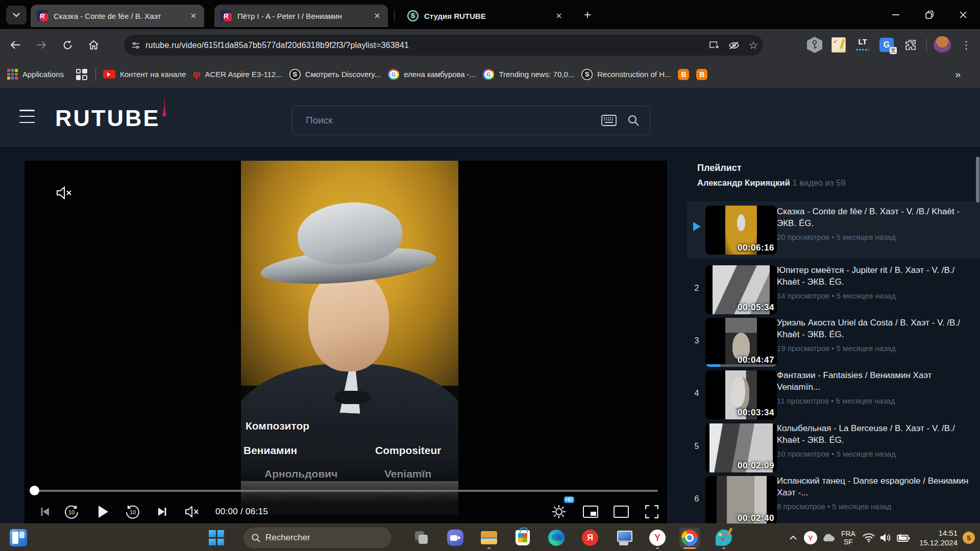 The width and height of the screenshot is (980, 551). What do you see at coordinates (71, 512) in the screenshot?
I see `rewind-10-button: 10` at bounding box center [71, 512].